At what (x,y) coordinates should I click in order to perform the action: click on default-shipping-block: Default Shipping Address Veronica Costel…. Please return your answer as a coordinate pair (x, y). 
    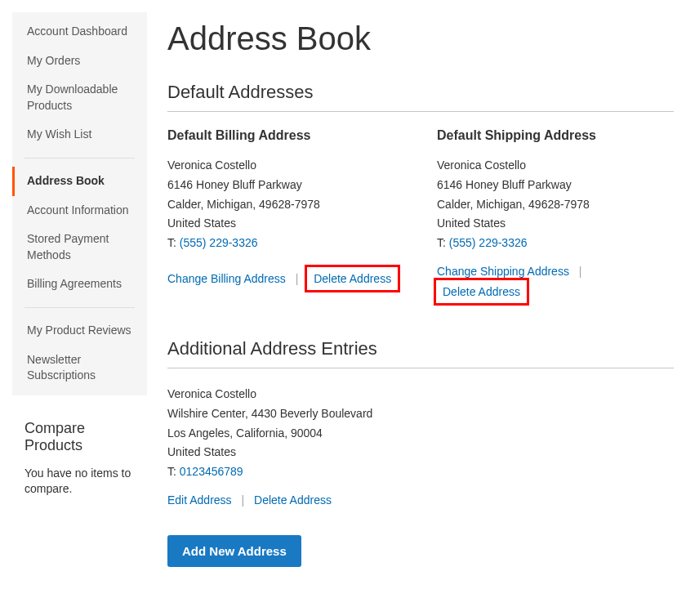
    Looking at the image, I should click on (555, 217).